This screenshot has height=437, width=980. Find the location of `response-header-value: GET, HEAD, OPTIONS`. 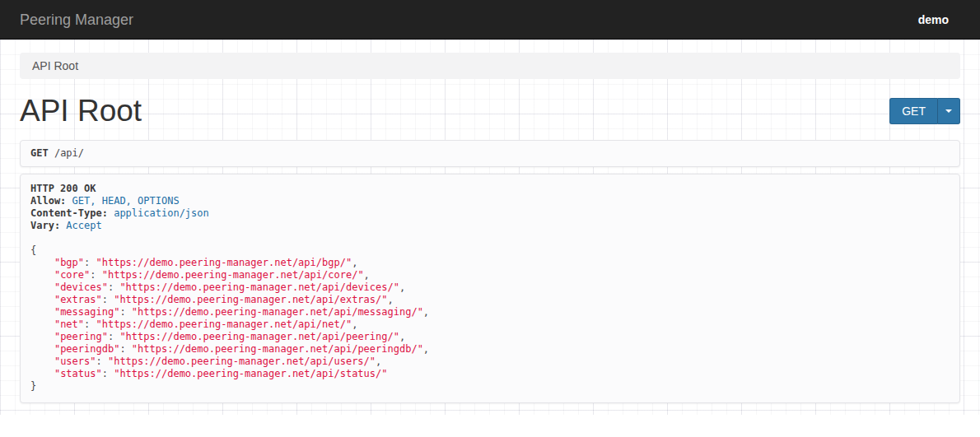

response-header-value: GET, HEAD, OPTIONS is located at coordinates (126, 201).